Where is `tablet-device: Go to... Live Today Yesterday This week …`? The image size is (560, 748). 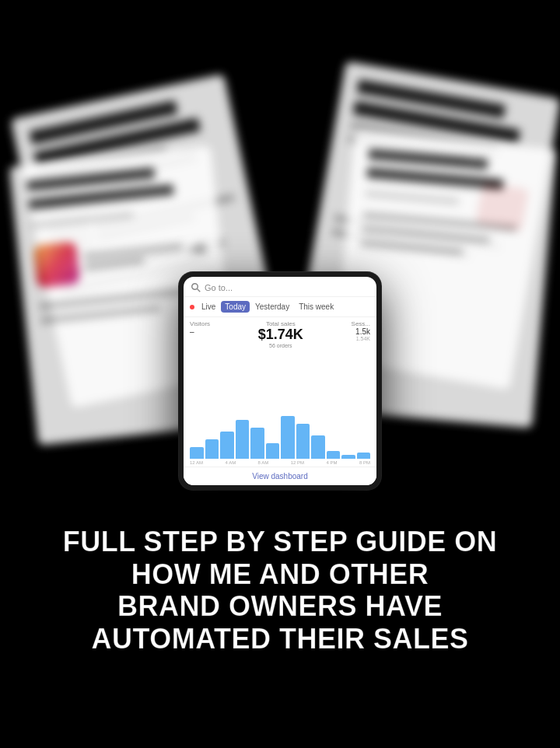 tablet-device: Go to... Live Today Yesterday This week … is located at coordinates (280, 381).